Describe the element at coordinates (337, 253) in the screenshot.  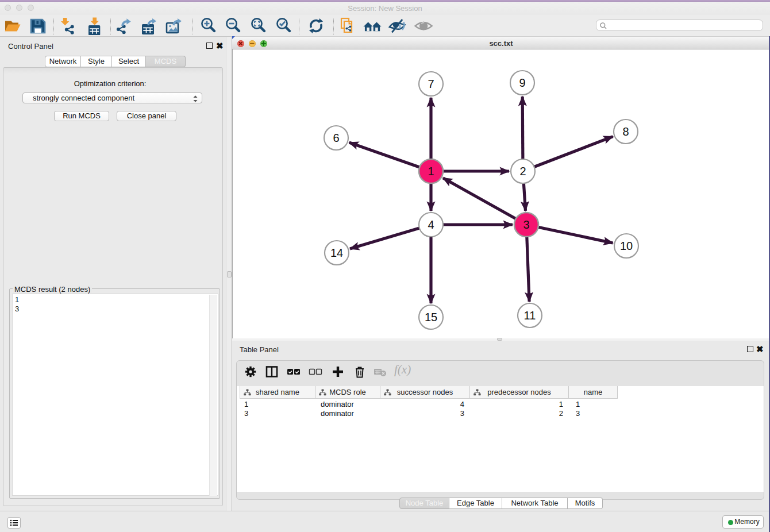
I see `svg-text: 14` at that location.